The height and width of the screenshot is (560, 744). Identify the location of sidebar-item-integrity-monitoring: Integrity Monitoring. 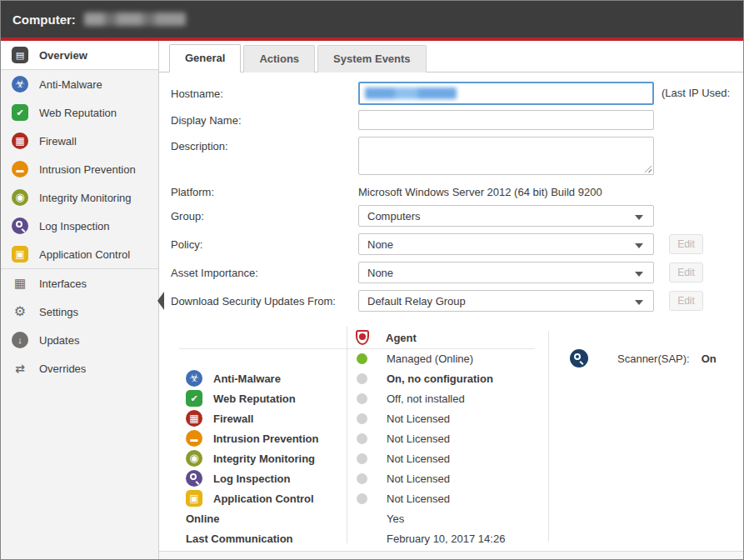
(80, 198).